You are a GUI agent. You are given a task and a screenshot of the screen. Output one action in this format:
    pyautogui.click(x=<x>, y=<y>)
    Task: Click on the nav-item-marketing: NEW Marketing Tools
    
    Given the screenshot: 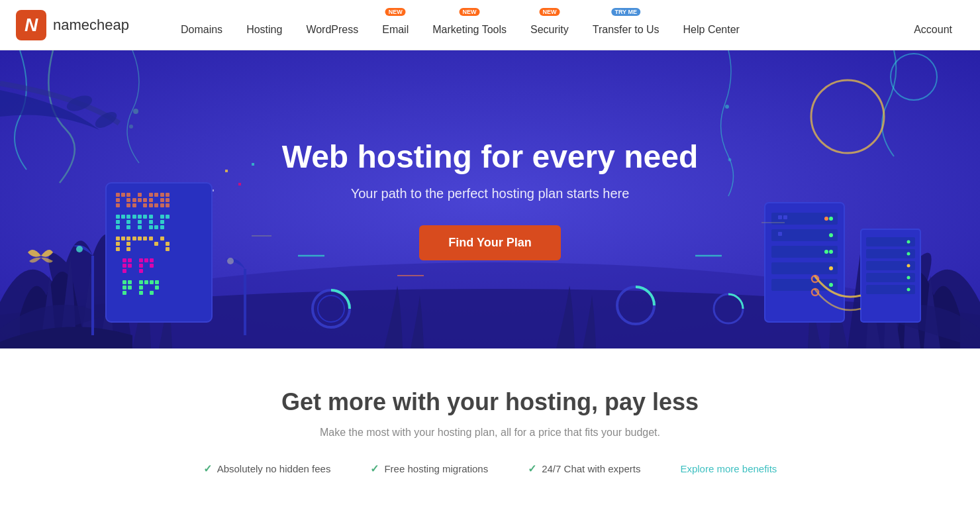 What is the action you would take?
    pyautogui.click(x=469, y=25)
    